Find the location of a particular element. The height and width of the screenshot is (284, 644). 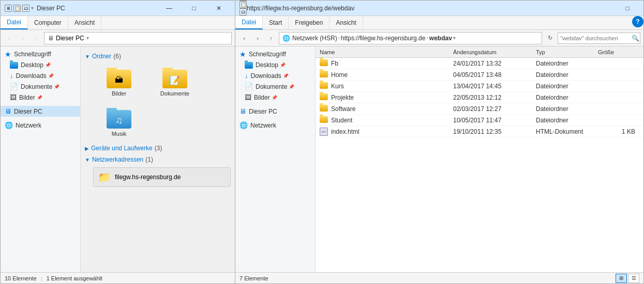

right-forward-btn: › is located at coordinates (258, 38).